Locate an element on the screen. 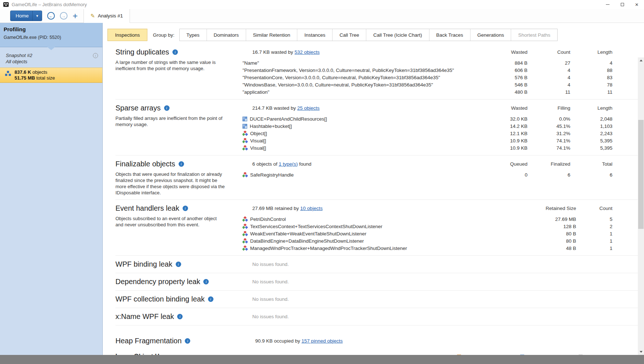  chevron-down-icon: ▼ is located at coordinates (37, 16).